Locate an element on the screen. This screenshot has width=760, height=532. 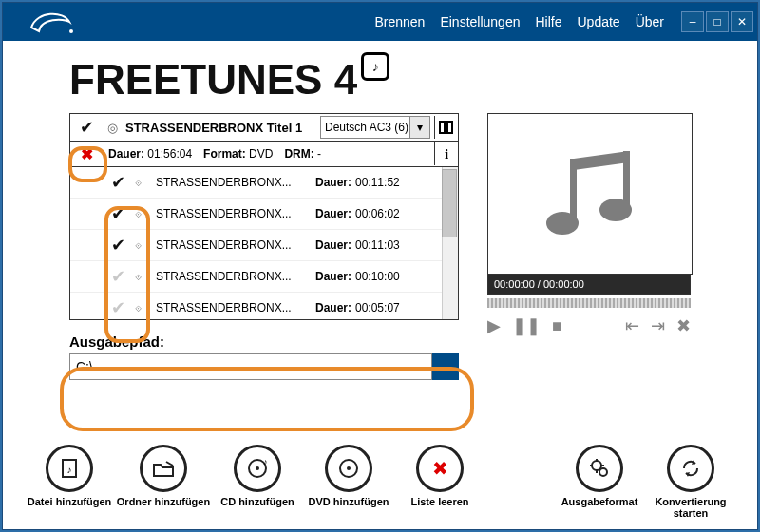
output-path-label: Ausgabepfad: is located at coordinates (264, 342).